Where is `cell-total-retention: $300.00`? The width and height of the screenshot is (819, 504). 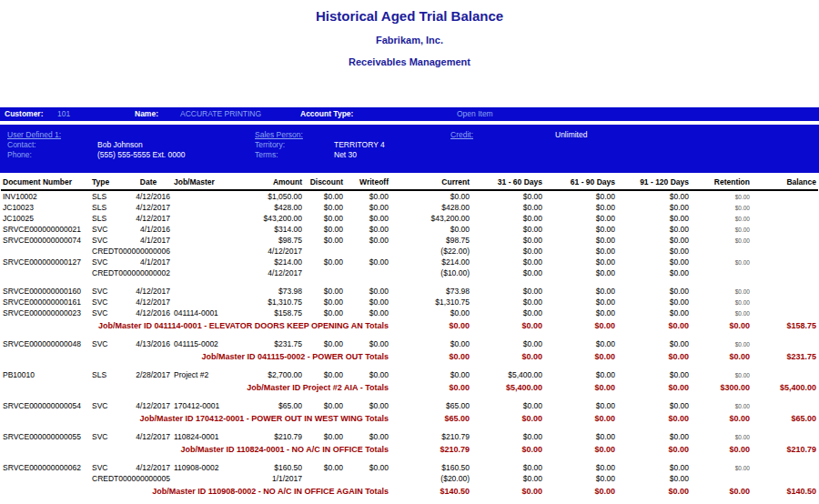 cell-total-retention: $300.00 is located at coordinates (721, 387).